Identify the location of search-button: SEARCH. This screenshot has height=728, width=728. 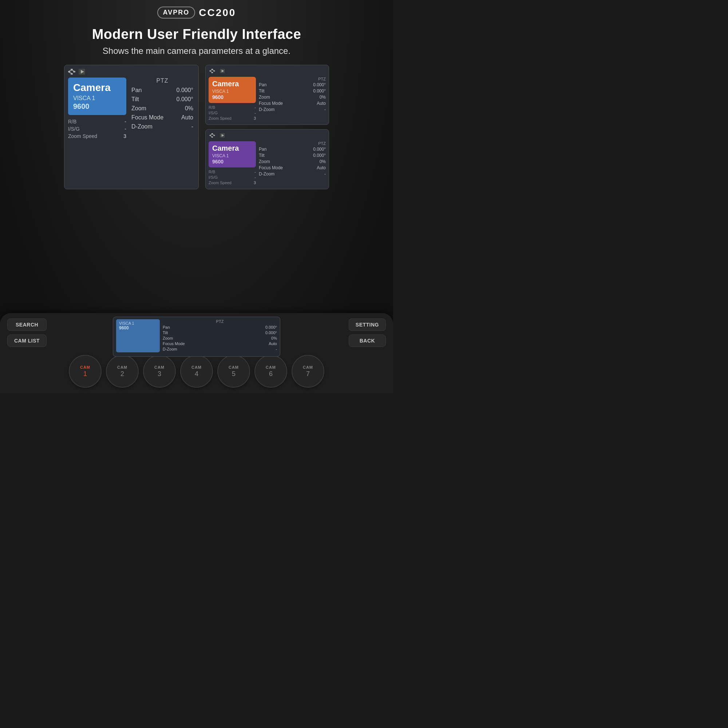
(27, 325).